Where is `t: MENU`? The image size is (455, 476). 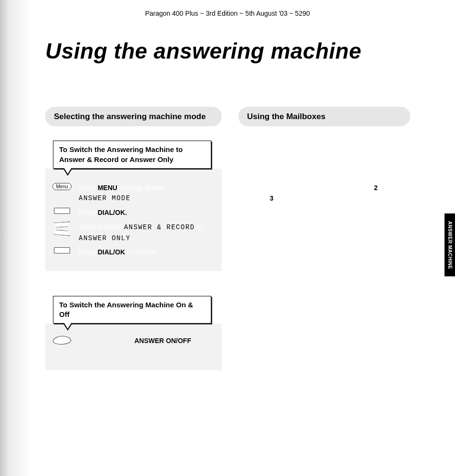
t: MENU is located at coordinates (108, 188).